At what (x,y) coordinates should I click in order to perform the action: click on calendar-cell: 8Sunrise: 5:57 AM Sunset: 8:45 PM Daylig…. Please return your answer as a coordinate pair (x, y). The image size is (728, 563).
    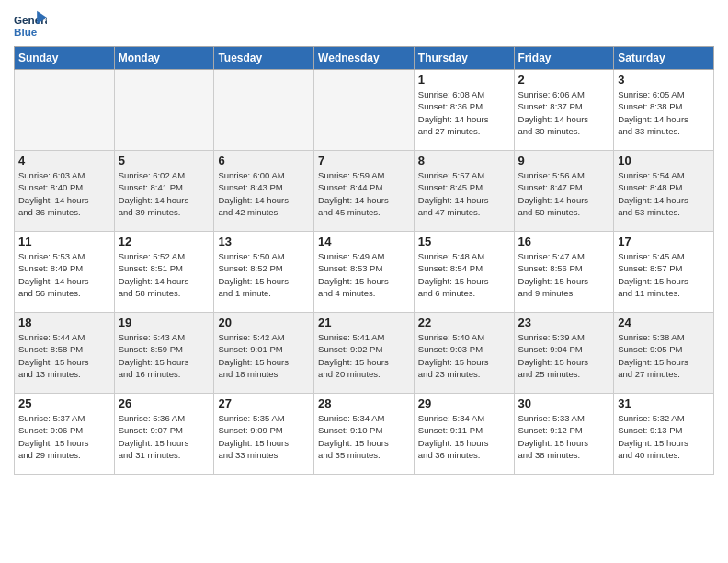
    Looking at the image, I should click on (463, 191).